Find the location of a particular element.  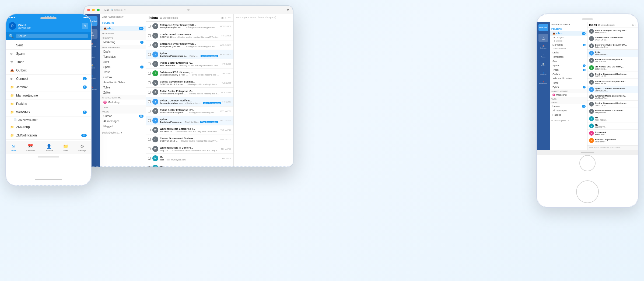

folder-item-drafts: Drafts is located at coordinates (123, 52).